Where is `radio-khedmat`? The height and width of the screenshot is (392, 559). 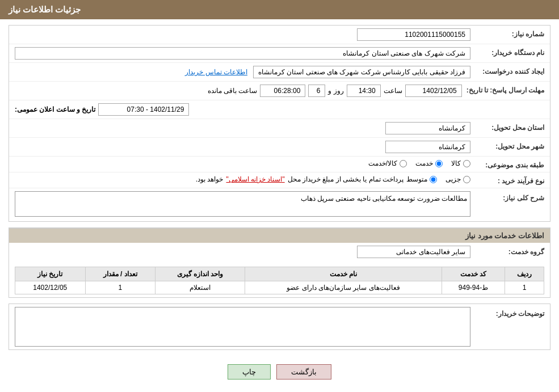
radio-khedmat is located at coordinates (439, 163).